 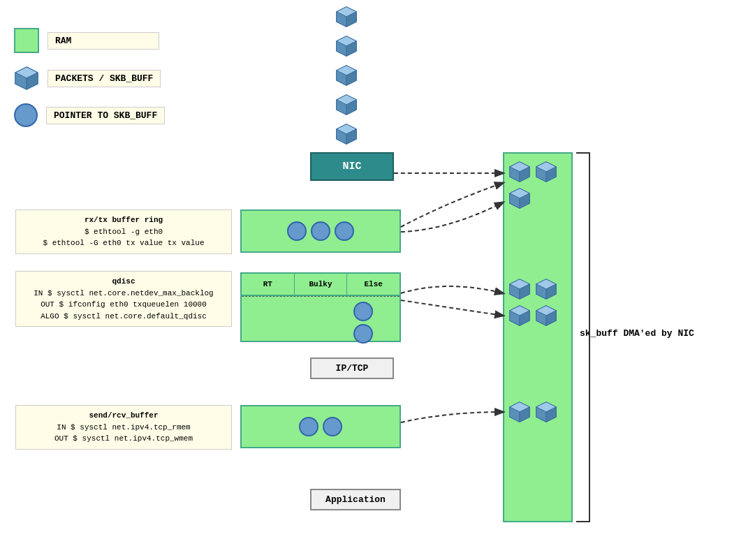 I want to click on rxtx-buffer-box, so click(x=321, y=231).